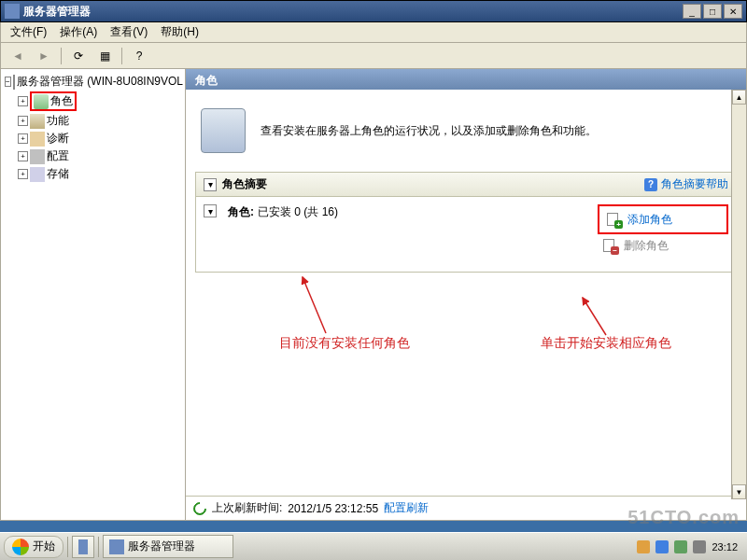 The height and width of the screenshot is (560, 747). What do you see at coordinates (93, 174) in the screenshot?
I see `tree-storage: + 存储` at bounding box center [93, 174].